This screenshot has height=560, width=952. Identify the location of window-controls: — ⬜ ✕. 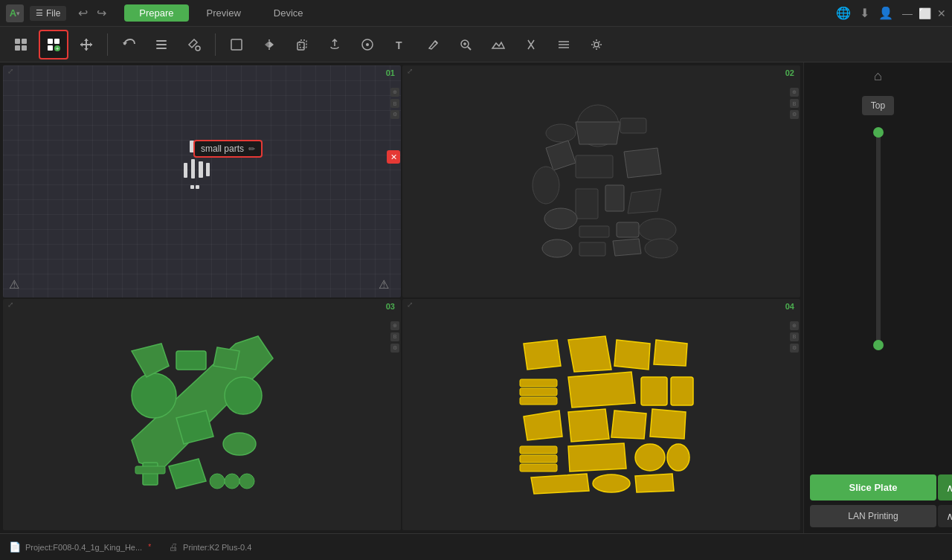
(924, 13).